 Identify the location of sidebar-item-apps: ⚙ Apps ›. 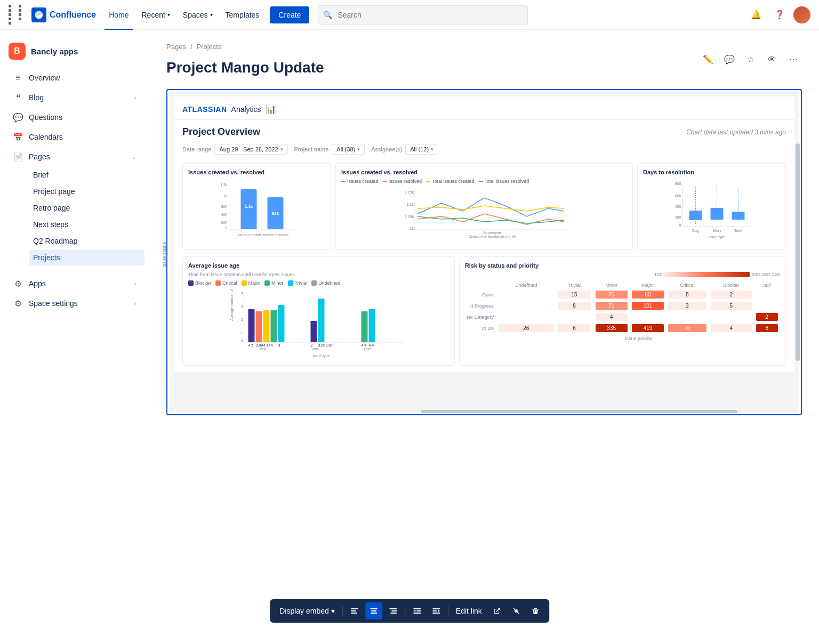
(75, 284).